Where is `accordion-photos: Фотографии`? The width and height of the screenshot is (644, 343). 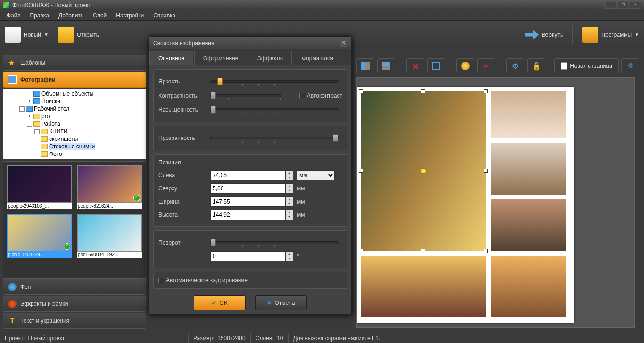 accordion-photos: Фотографии is located at coordinates (74, 80).